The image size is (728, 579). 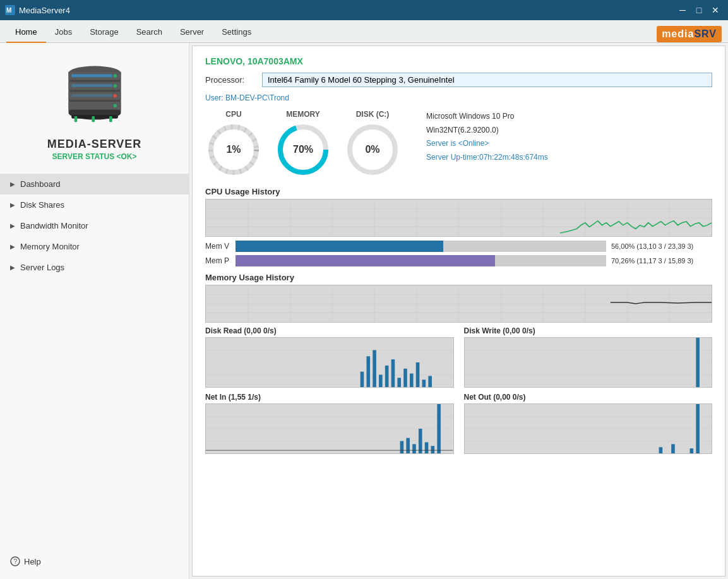 What do you see at coordinates (588, 423) in the screenshot?
I see `net-out-col: Net Out (0,00 0/s)` at bounding box center [588, 423].